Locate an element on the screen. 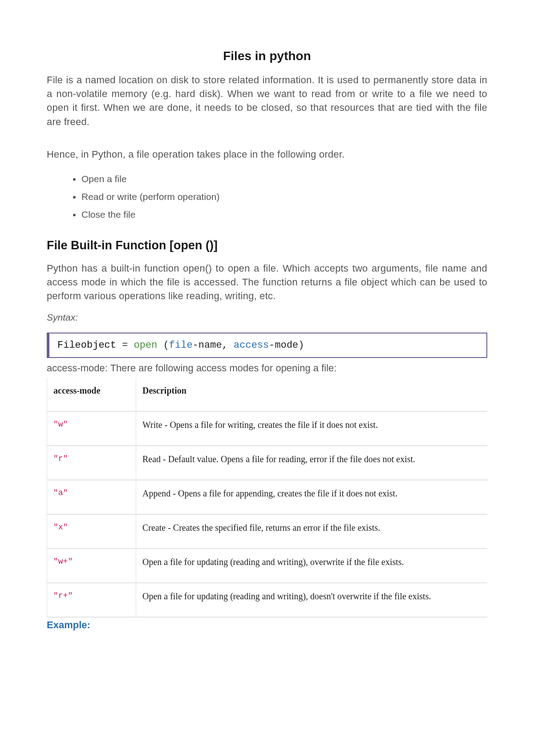  syntax-label: Syntax: is located at coordinates (267, 317).